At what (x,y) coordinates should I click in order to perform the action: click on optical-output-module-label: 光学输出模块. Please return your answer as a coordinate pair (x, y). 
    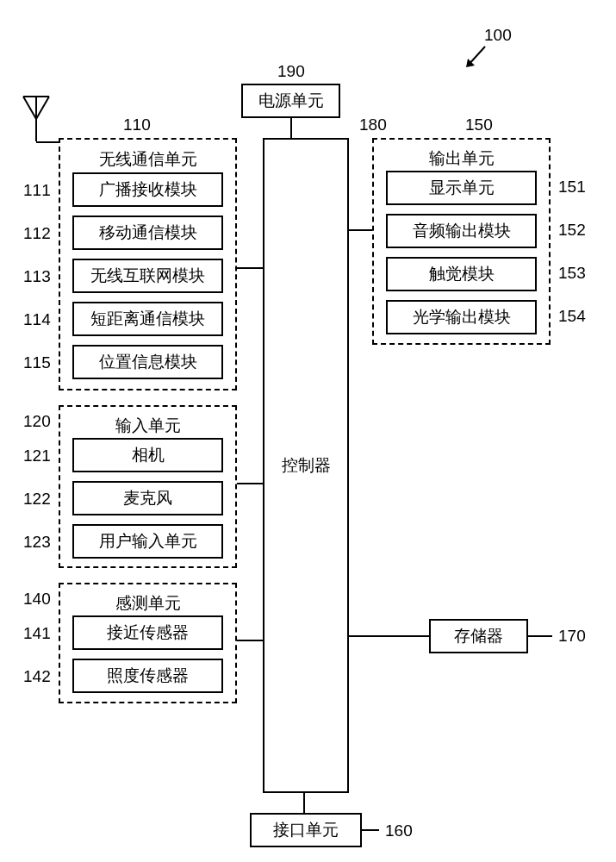
    Looking at the image, I should click on (462, 317).